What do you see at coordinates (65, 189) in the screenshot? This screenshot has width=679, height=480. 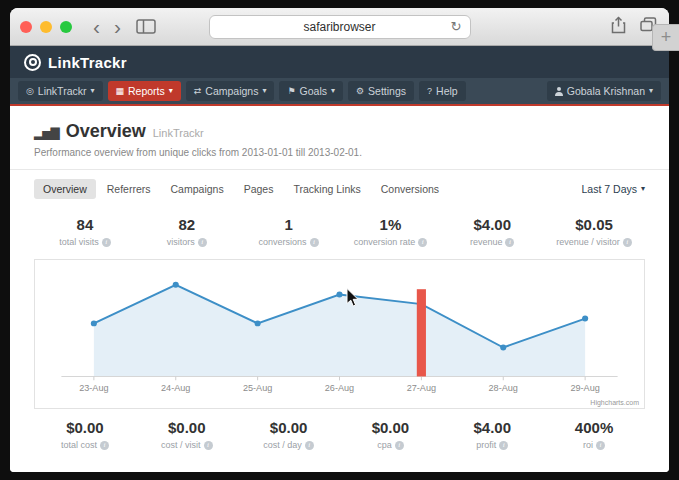 I see `tab-overview: Overview` at bounding box center [65, 189].